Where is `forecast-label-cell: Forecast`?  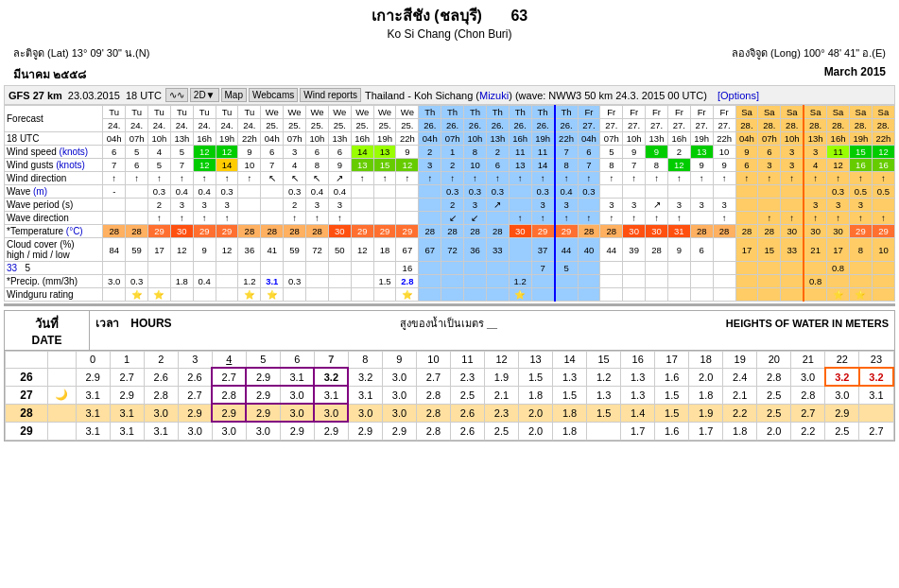 forecast-label-cell: Forecast is located at coordinates (54, 119).